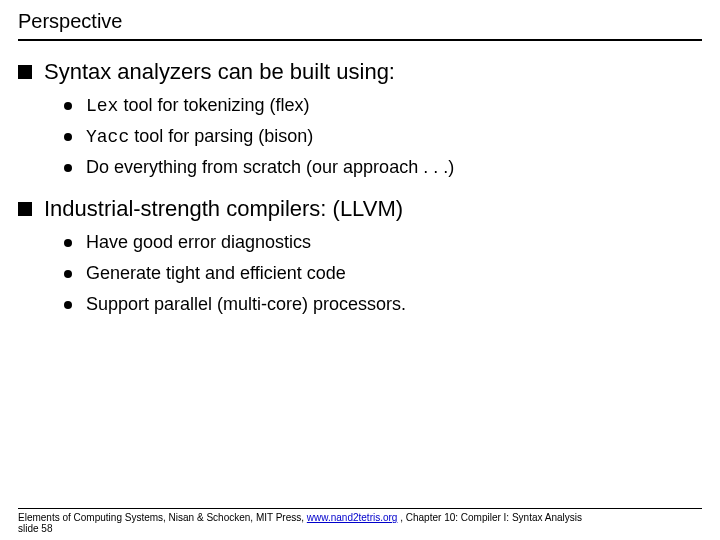  What do you see at coordinates (246, 304) in the screenshot?
I see `sub-item-text: Support parallel (multi-core) processors…` at bounding box center [246, 304].